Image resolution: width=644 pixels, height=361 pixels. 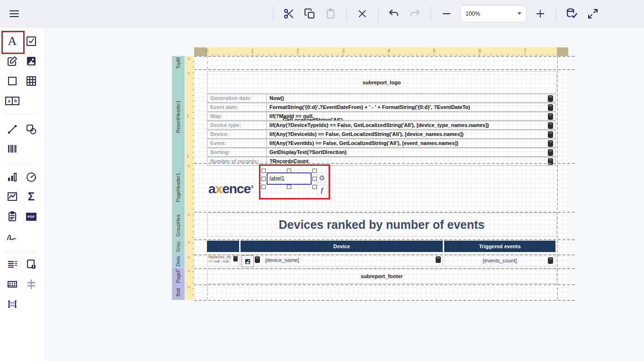 I want to click on zoom-in-button, so click(x=540, y=14).